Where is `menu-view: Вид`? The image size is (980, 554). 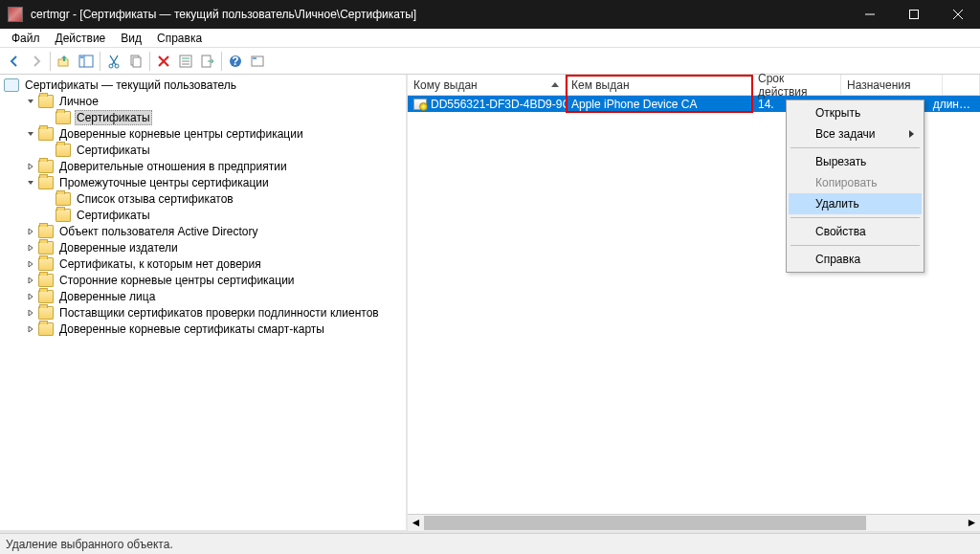 menu-view: Вид is located at coordinates (131, 38).